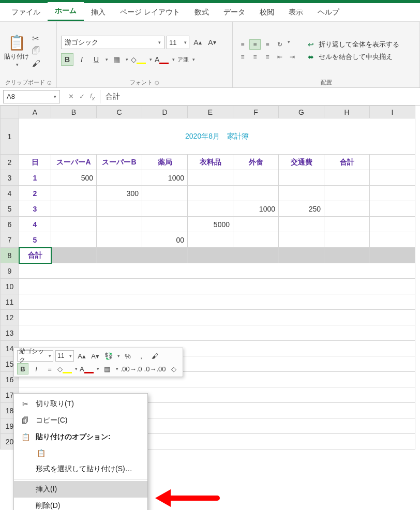  I want to click on orientation-button: ↻, so click(280, 44).